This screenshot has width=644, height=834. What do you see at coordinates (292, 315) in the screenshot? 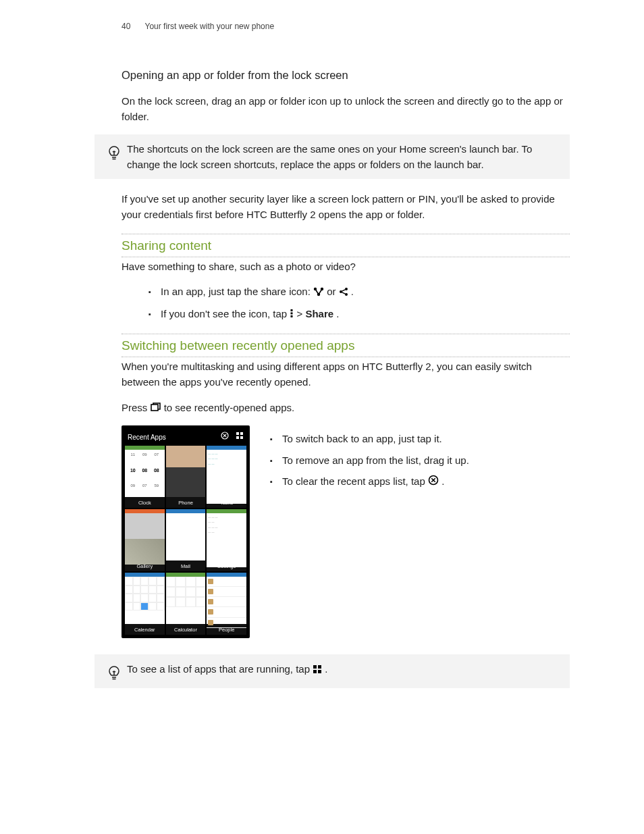
I see `overflow-menu-icon` at bounding box center [292, 315].